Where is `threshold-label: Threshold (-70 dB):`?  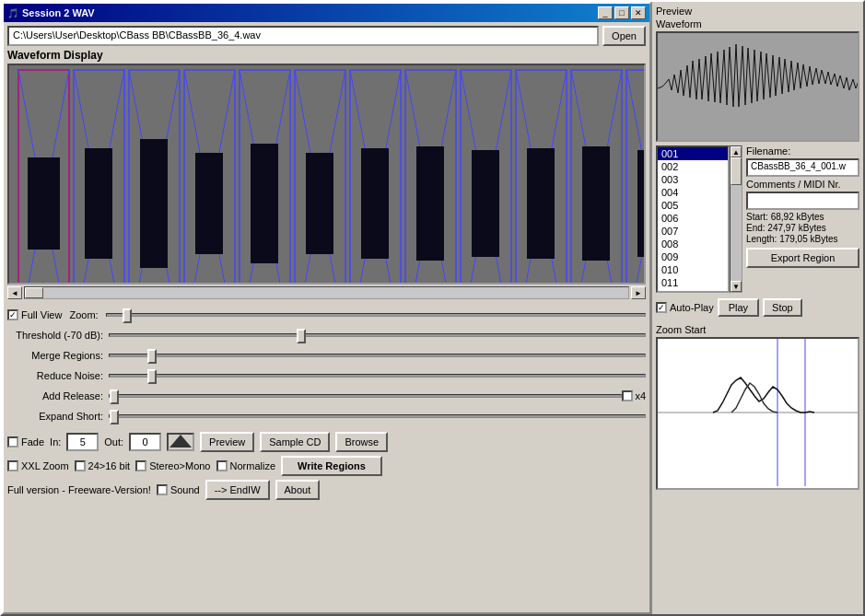
threshold-label: Threshold (-70 dB): is located at coordinates (58, 335).